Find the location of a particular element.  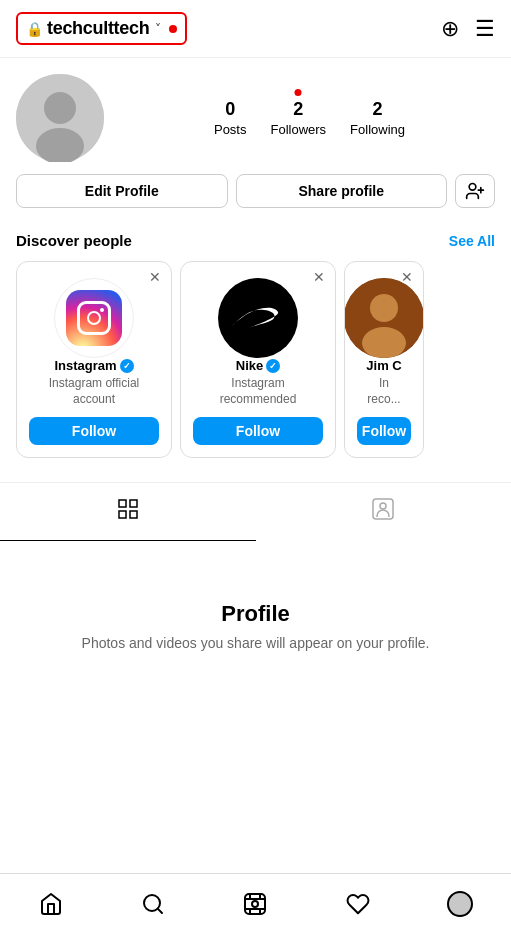

nike-card-name: Nike ✓ is located at coordinates (258, 366).